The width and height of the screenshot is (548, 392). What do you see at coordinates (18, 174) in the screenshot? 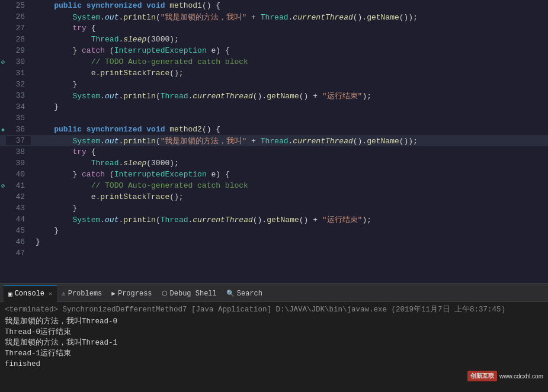
I see `line-number: 40` at bounding box center [18, 174].